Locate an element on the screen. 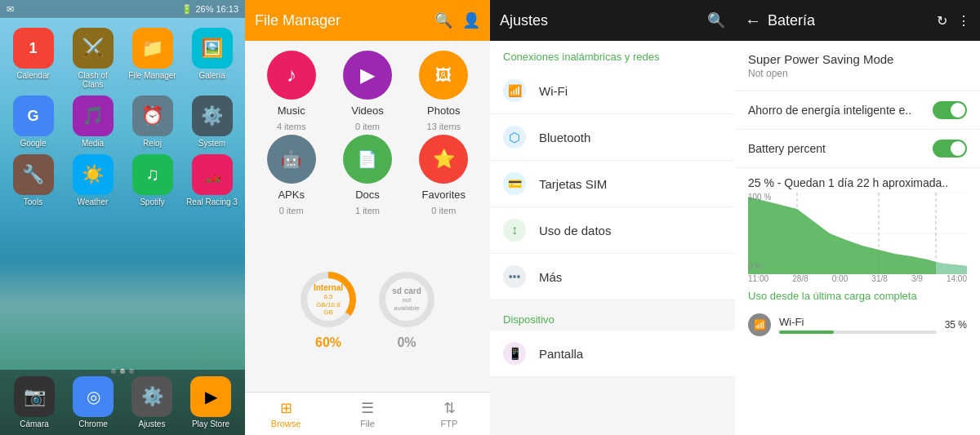 The width and height of the screenshot is (980, 435). app-real-racing: 🏎️ Real Racing 3 is located at coordinates (212, 180).